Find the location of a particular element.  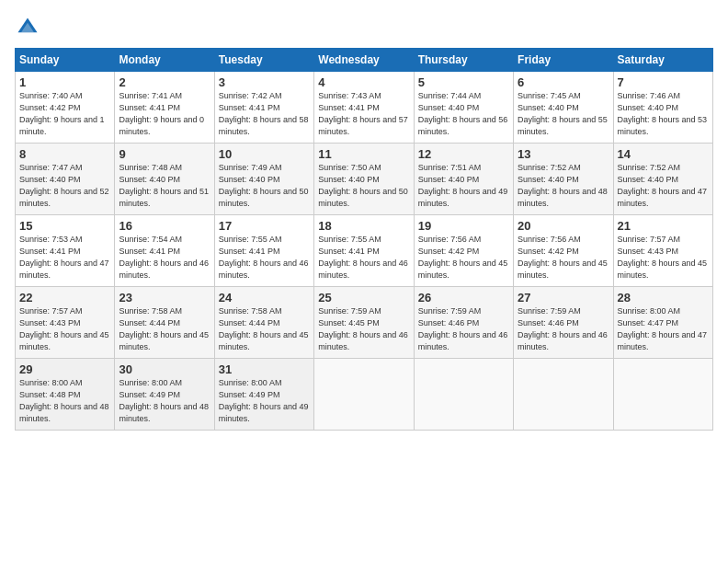

calendar-cell: 30Sunrise: 8:00 AM Sunset: 4:49 PM Dayli… is located at coordinates (165, 395).